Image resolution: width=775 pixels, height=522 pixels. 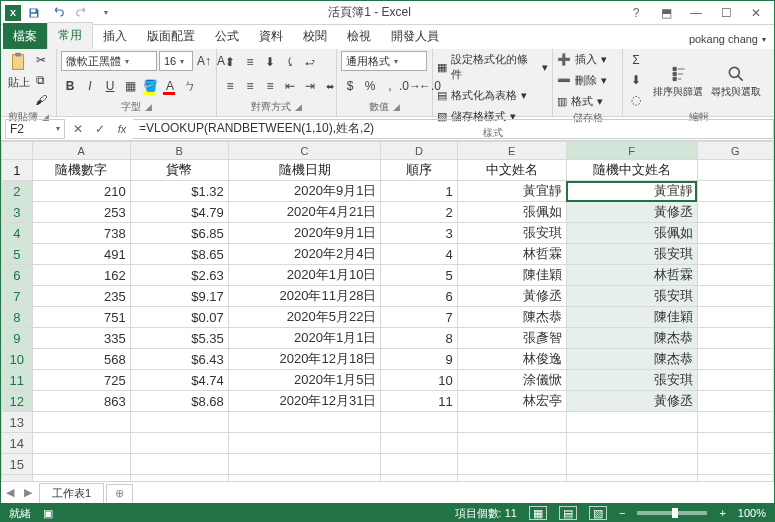 What do you see at coordinates (81, 296) in the screenshot?
I see `cell: 235` at bounding box center [81, 296].